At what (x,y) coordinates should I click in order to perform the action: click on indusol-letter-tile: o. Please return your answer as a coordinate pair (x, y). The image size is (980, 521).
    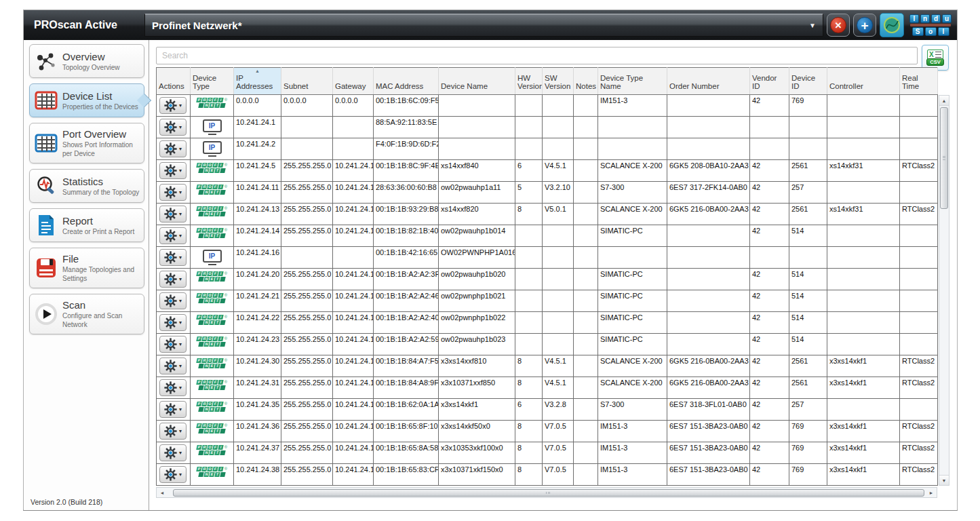
    Looking at the image, I should click on (930, 31).